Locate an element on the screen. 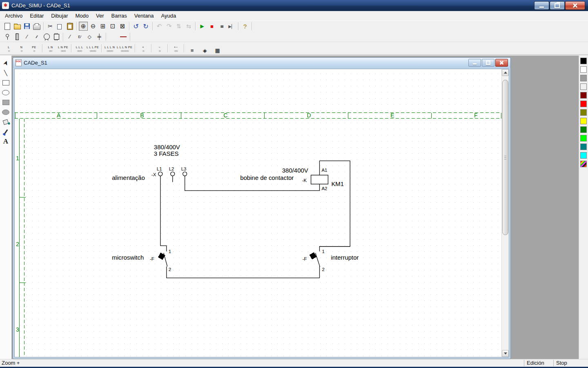 The image size is (588, 368). select-tool-button: ➤ is located at coordinates (6, 63).